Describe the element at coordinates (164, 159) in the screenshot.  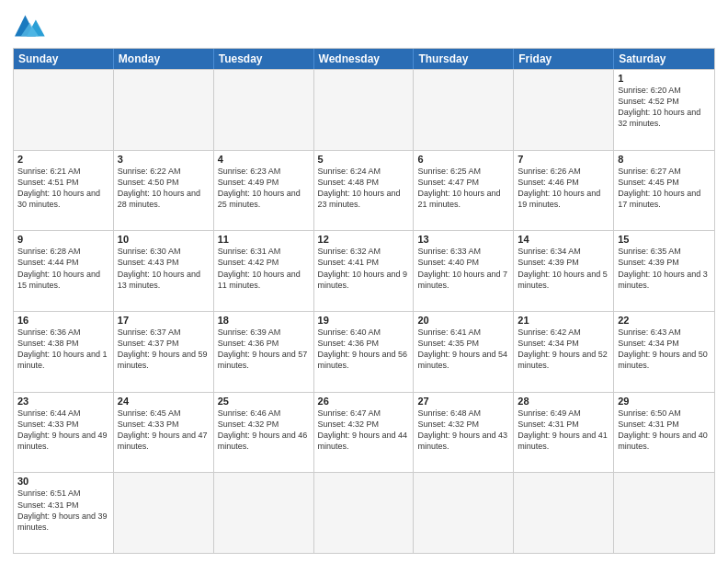
I see `day-number: 3` at that location.